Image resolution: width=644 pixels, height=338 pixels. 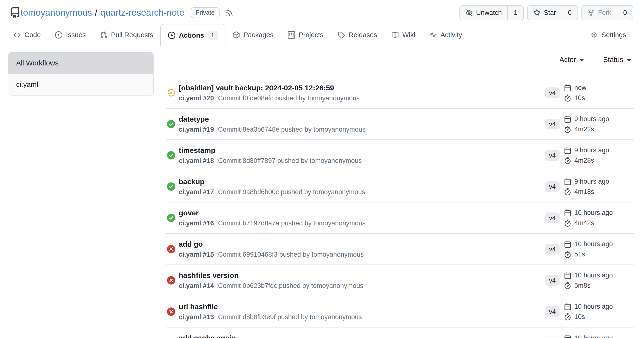 What do you see at coordinates (289, 317) in the screenshot?
I see `run-commit-description: :Commit d8b8fb3e9f pushed by tomoyanonym…` at bounding box center [289, 317].